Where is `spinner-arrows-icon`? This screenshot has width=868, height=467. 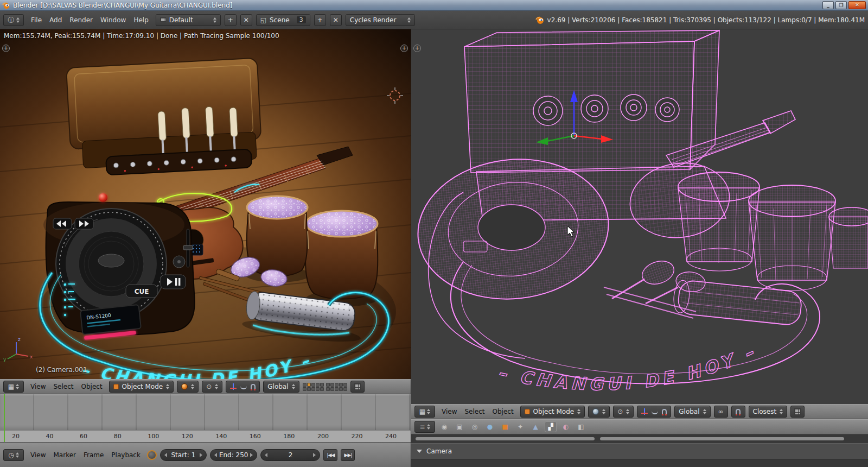
spinner-arrows-icon is located at coordinates (429, 427).